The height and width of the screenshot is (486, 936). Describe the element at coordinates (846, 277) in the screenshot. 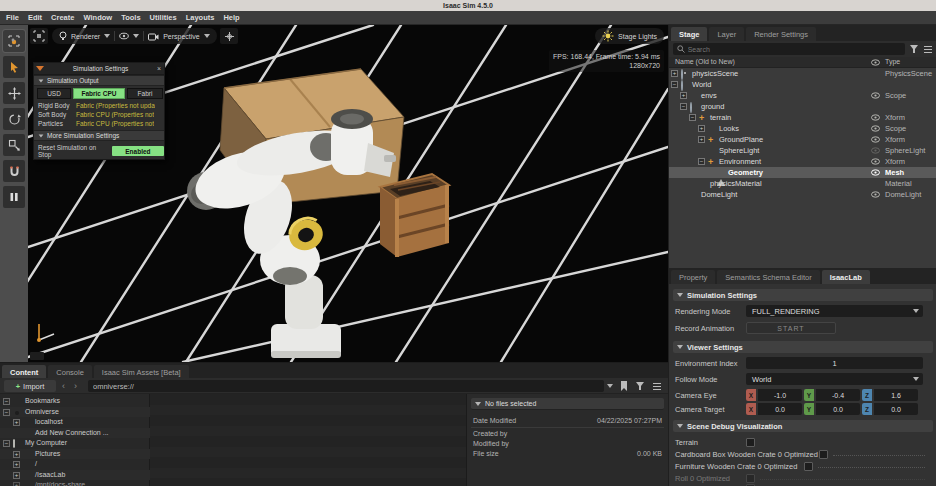

I see `tab-isaaclab: IsaacLab` at that location.